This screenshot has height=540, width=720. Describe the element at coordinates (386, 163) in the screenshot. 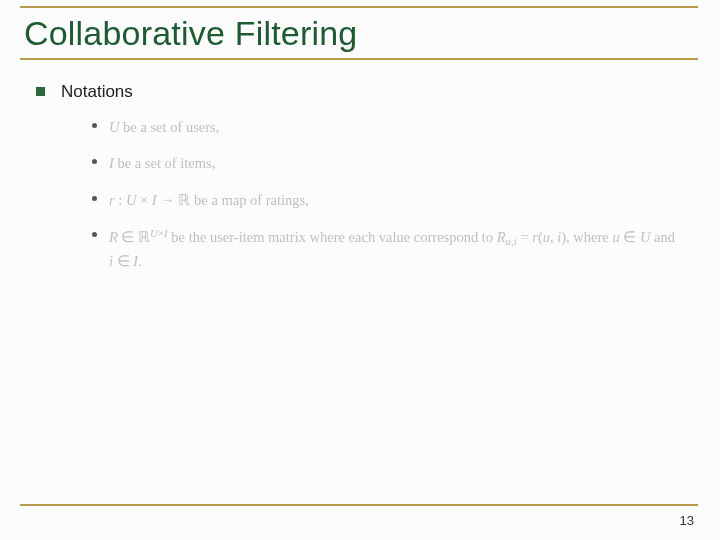

I see `list-item: I be a set of items,` at that location.